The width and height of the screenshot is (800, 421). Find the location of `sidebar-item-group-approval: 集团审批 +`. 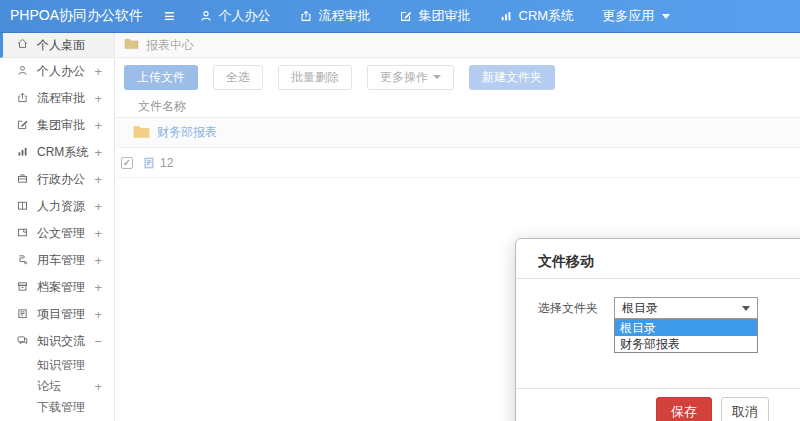

sidebar-item-group-approval: 集团审批 + is located at coordinates (57, 126).